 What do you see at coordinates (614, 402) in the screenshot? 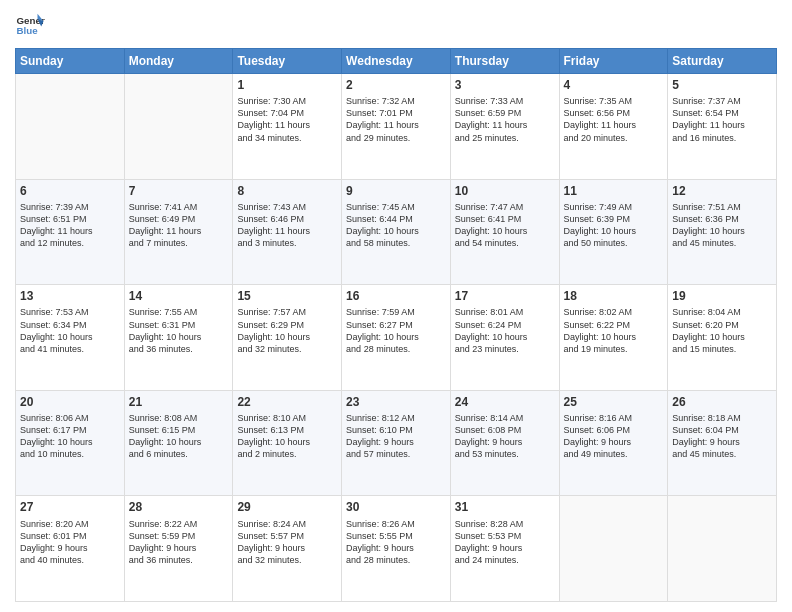
I see `day-number: 25` at bounding box center [614, 402].